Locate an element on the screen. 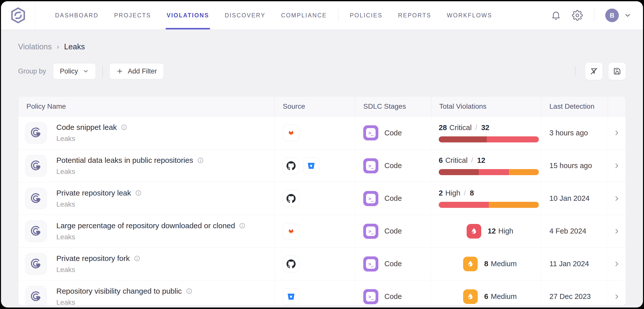 This screenshot has width=644, height=309. filter-toolbar: Group by Policy Add Filter is located at coordinates (322, 71).